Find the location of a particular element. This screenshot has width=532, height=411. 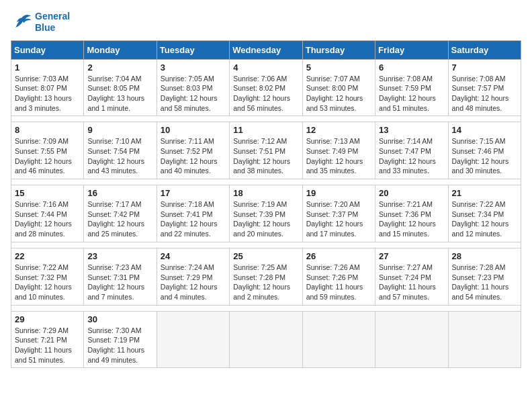

day-number: 27 is located at coordinates (411, 257).